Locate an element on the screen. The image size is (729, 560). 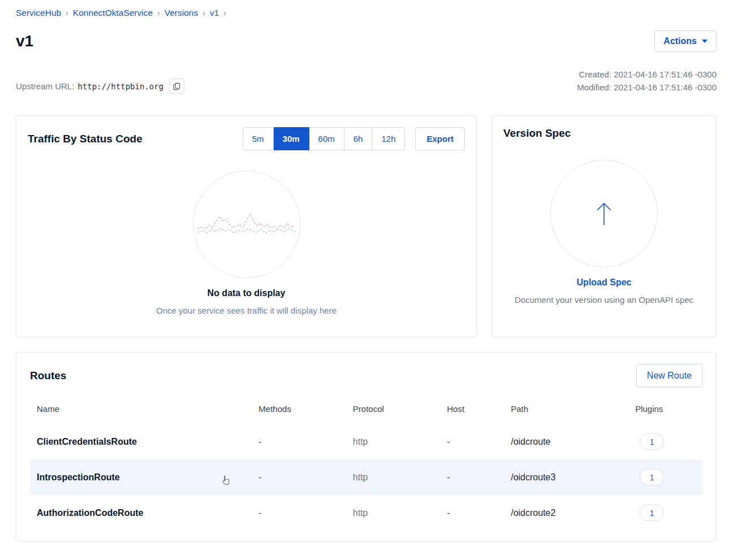
time-range-12h: 12h is located at coordinates (389, 139).